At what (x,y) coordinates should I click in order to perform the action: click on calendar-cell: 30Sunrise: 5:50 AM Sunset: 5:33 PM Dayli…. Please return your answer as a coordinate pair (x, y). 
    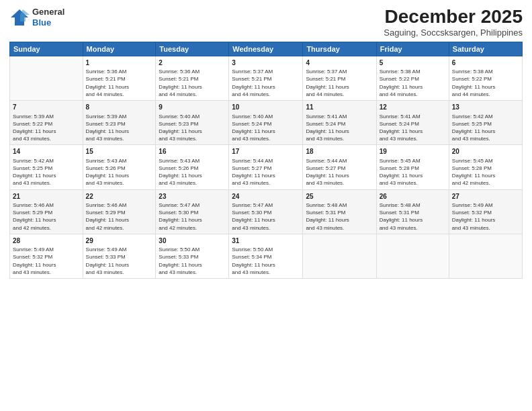
    Looking at the image, I should click on (192, 256).